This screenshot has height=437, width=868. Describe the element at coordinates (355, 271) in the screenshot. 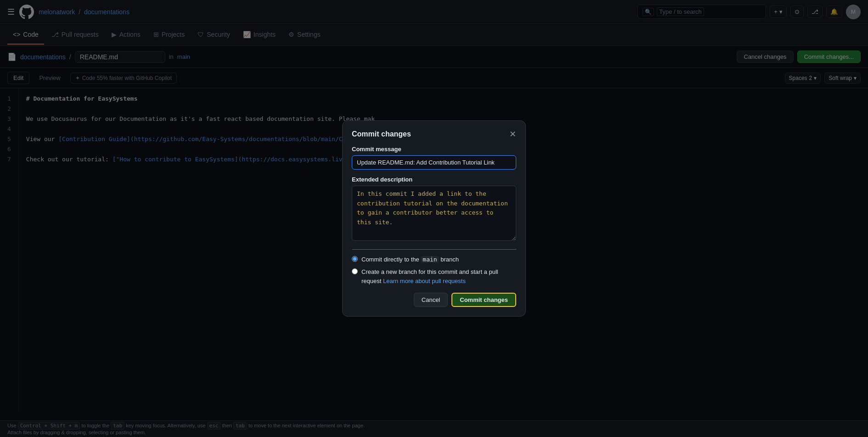

I see `radio-pr-input` at that location.